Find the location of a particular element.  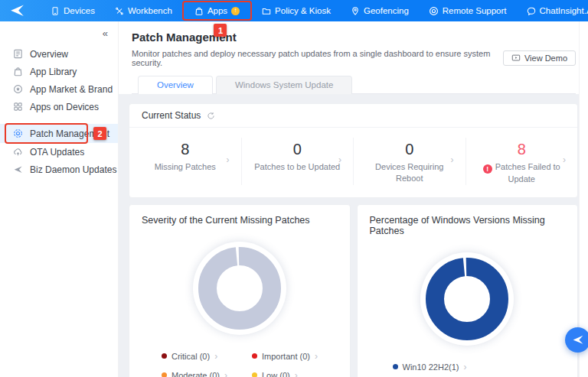

stat-devices-requiring-reboot: 0 Devices Requiring Reboot › is located at coordinates (409, 161).